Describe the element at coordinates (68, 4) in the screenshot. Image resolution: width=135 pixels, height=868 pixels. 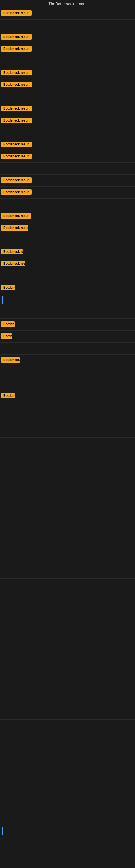
I see `site-title: TheBottlenecker.com` at that location.